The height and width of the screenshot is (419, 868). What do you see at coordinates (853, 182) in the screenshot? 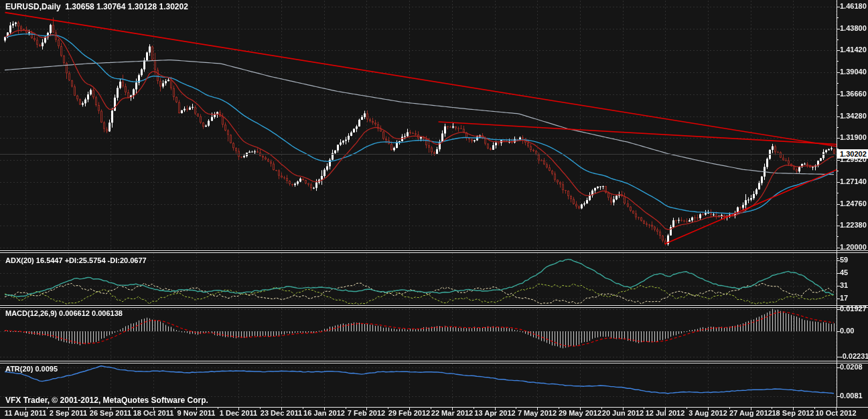
I see `price-tick-label: 1.27140` at bounding box center [853, 182].